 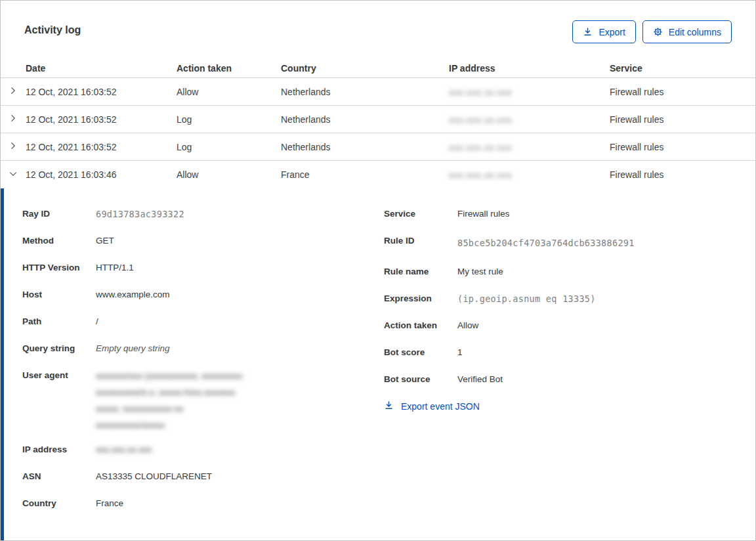 What do you see at coordinates (421, 353) in the screenshot?
I see `detail-label: Bot score` at bounding box center [421, 353].